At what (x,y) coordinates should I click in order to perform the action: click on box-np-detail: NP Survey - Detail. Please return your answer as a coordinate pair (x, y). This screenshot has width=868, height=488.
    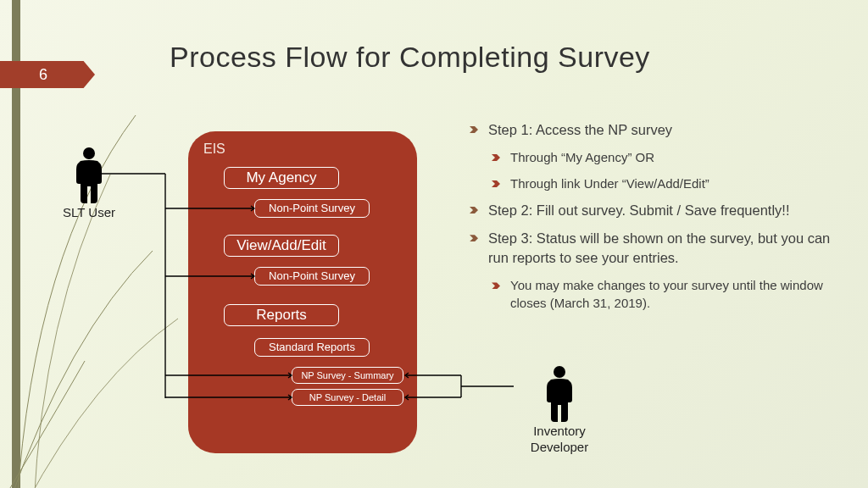
    Looking at the image, I should click on (348, 397).